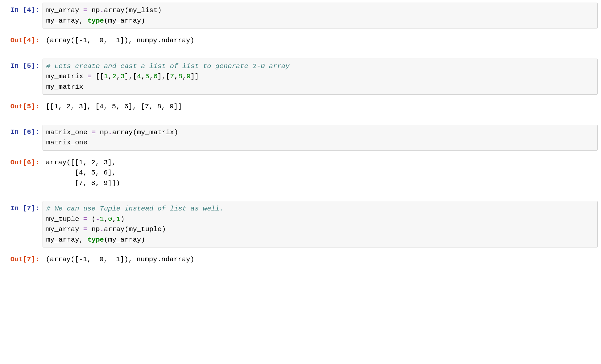  What do you see at coordinates (23, 16) in the screenshot?
I see `in-prompt-4: In [4]:` at bounding box center [23, 16].